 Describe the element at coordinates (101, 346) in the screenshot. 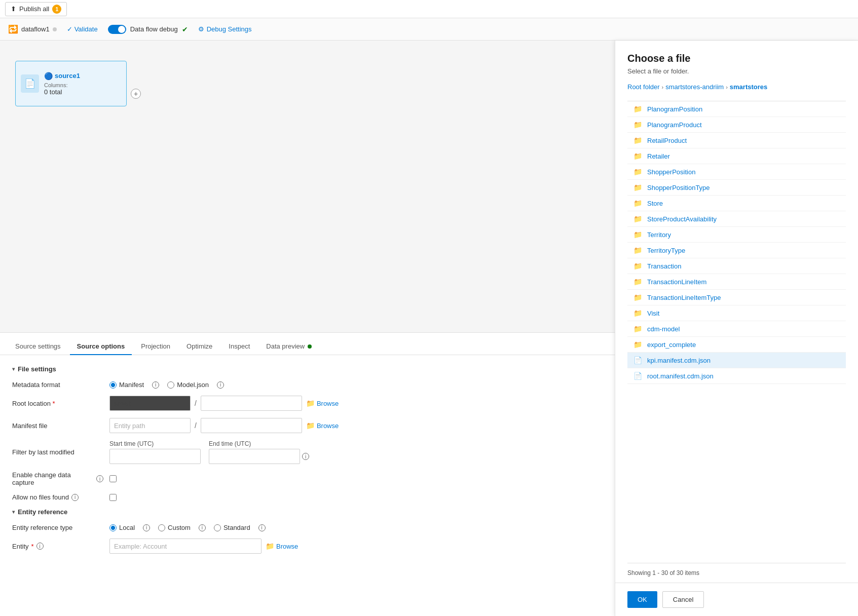

I see `tab-source-options: Source options` at that location.